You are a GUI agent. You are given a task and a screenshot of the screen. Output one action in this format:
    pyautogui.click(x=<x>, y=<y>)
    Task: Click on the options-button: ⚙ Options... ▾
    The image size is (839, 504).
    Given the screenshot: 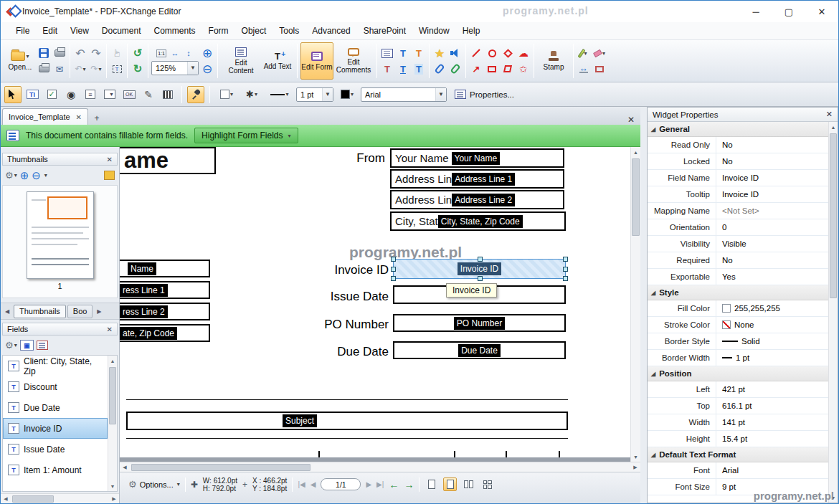 What is the action you would take?
    pyautogui.click(x=154, y=485)
    